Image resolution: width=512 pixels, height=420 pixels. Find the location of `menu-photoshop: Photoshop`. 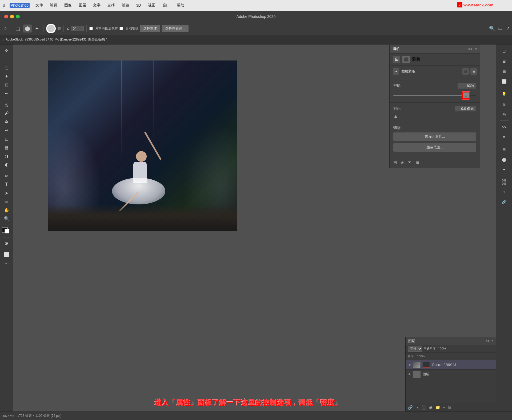

menu-photoshop: Photoshop is located at coordinates (20, 5).